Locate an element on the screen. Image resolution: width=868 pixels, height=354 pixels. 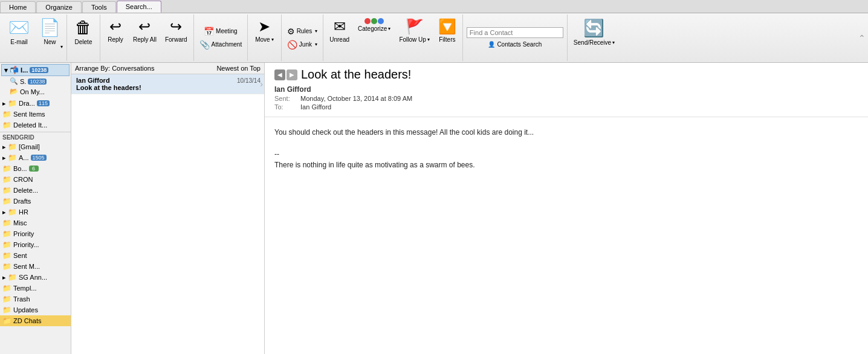
find-contact-input is located at coordinates (515, 33).